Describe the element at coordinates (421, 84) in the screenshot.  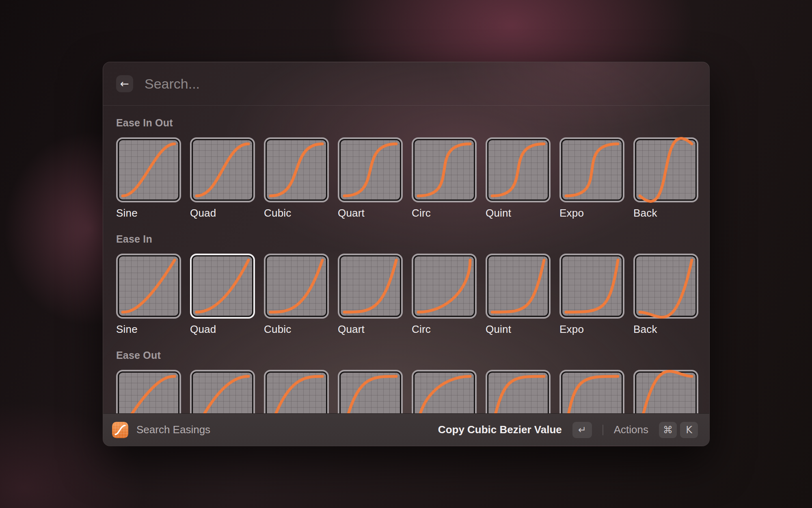
I see `search-input` at that location.